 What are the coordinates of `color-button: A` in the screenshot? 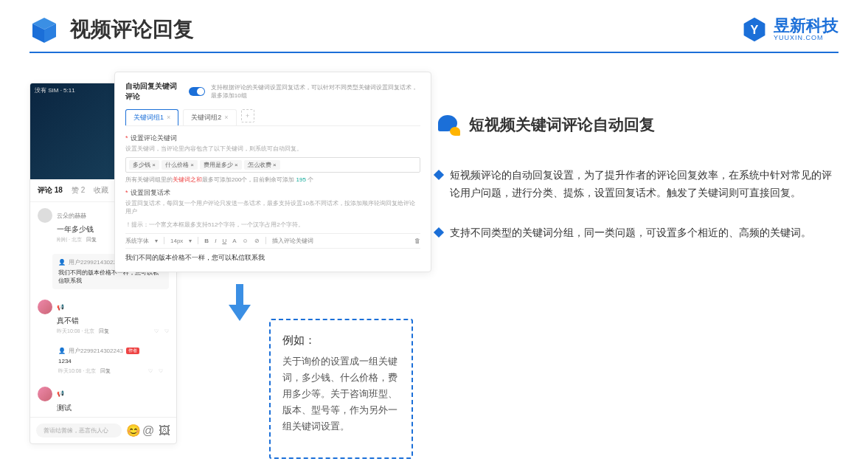 It's located at (235, 241).